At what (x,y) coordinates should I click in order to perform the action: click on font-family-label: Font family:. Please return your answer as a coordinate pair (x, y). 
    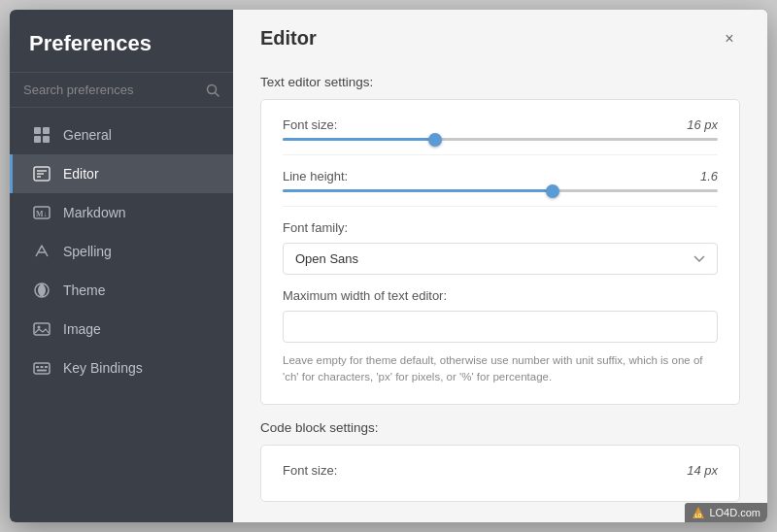
    Looking at the image, I should click on (500, 227).